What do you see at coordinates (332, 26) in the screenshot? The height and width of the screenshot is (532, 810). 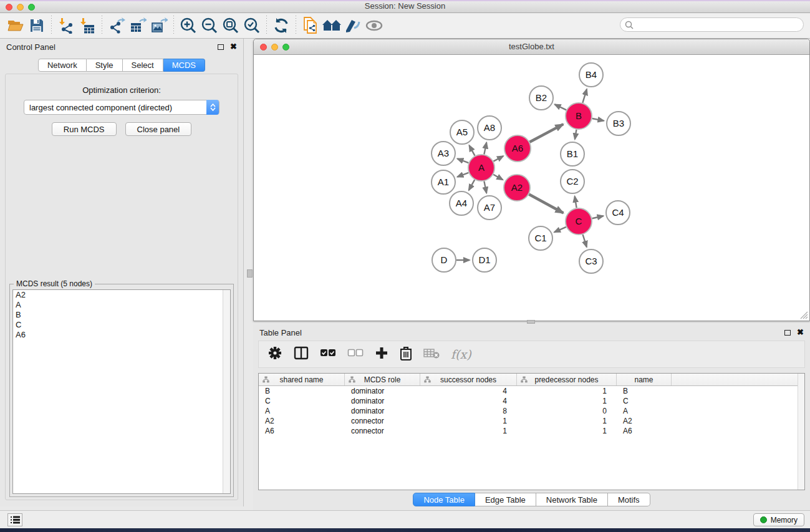 I see `home-layout-icon` at bounding box center [332, 26].